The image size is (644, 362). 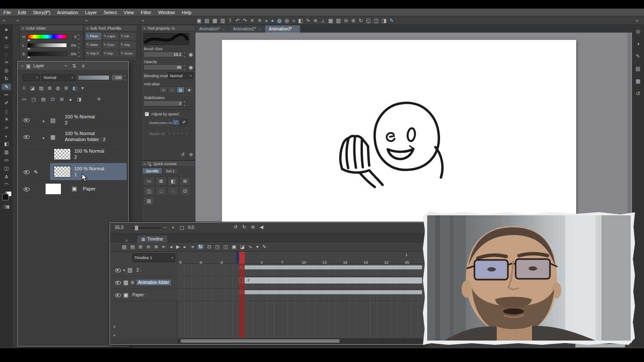 I want to click on figure-tool-icon: ▭, so click(x=6, y=160).